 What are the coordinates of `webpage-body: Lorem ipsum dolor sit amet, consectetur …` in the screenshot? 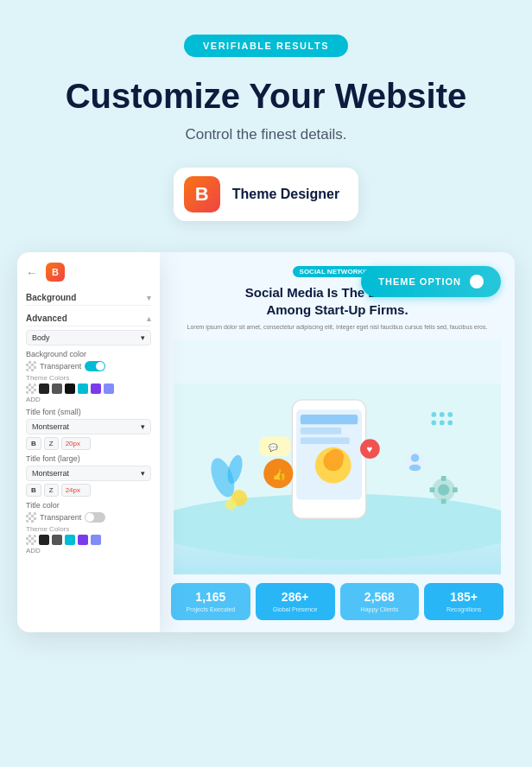 It's located at (337, 328).